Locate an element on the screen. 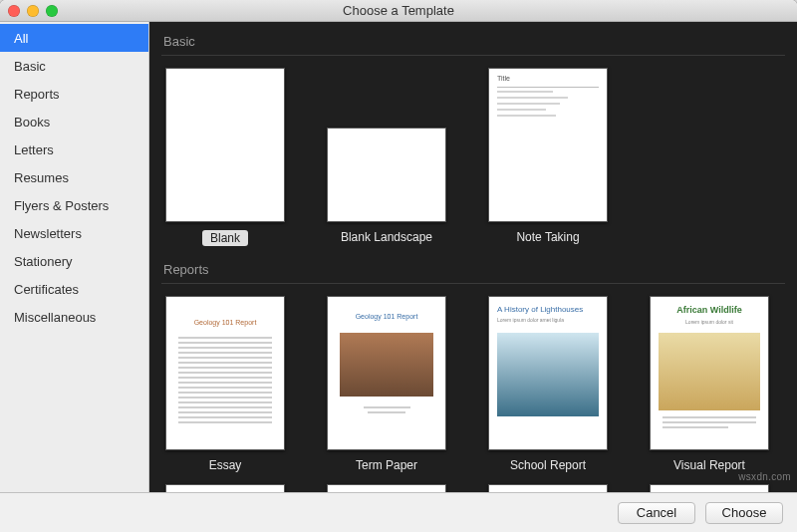 The width and height of the screenshot is (797, 532). template-label: School Report is located at coordinates (548, 465).